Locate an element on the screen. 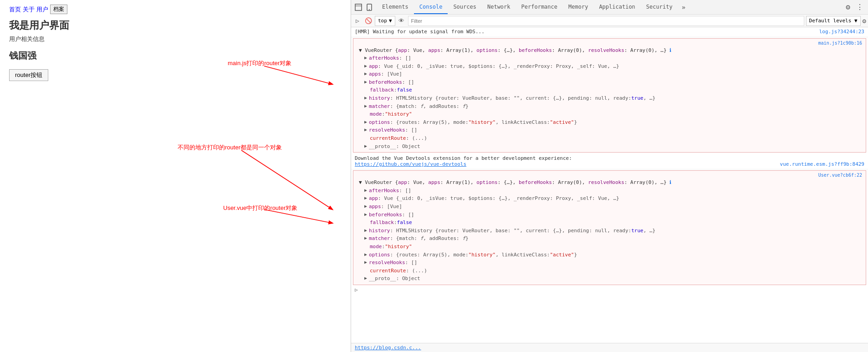  block2-summary: ▼ VueRouter {app: Vue, apps: Array(1), o… is located at coordinates (515, 183).